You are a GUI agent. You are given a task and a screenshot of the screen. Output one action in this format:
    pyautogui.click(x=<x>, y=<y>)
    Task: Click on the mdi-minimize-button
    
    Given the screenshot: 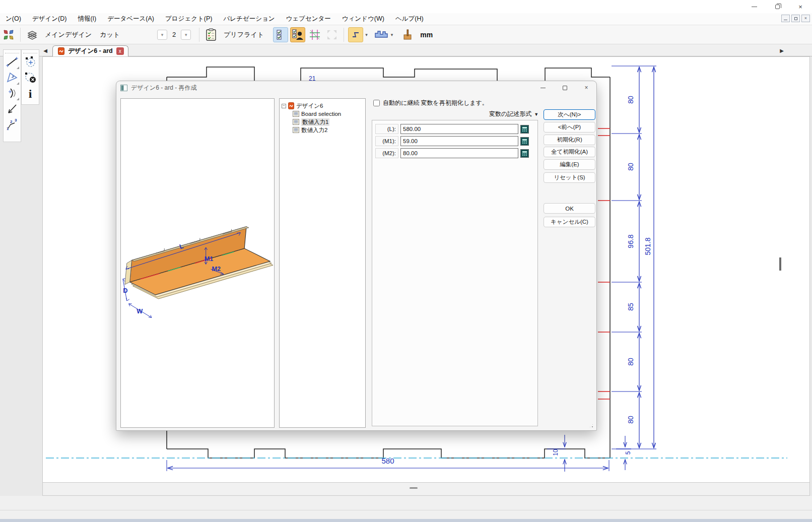 What is the action you would take?
    pyautogui.click(x=786, y=18)
    